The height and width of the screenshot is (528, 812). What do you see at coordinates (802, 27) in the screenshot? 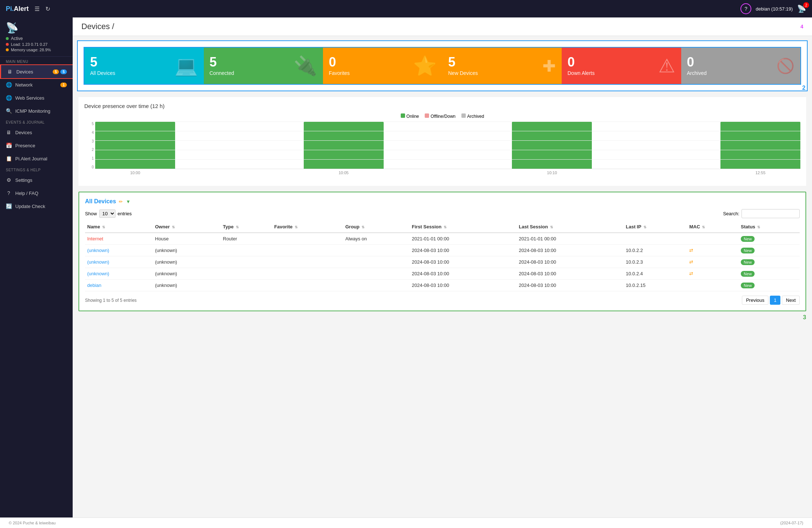
I see `page-number: 4` at bounding box center [802, 27].